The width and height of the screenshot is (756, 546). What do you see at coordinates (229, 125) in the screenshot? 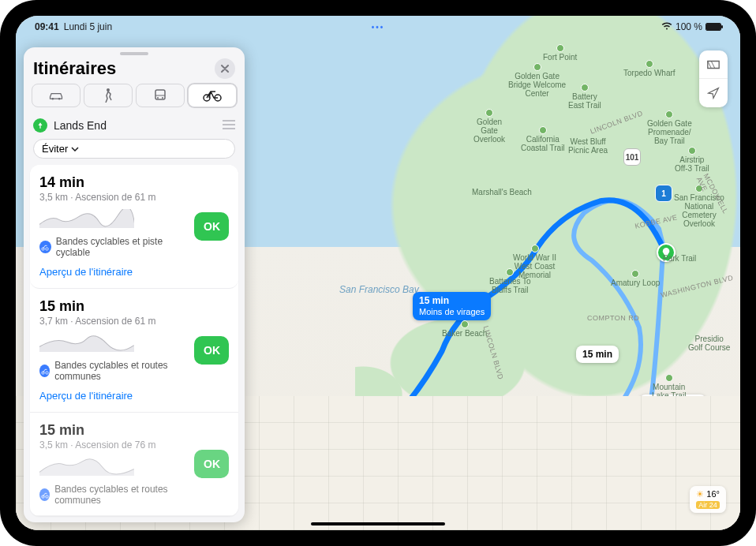
I see `reorder-icon` at bounding box center [229, 125].